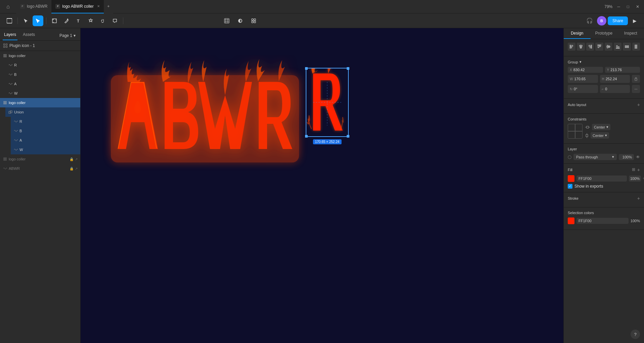 This screenshot has width=644, height=343. Describe the element at coordinates (240, 21) in the screenshot. I see `theme-toggle` at that location.